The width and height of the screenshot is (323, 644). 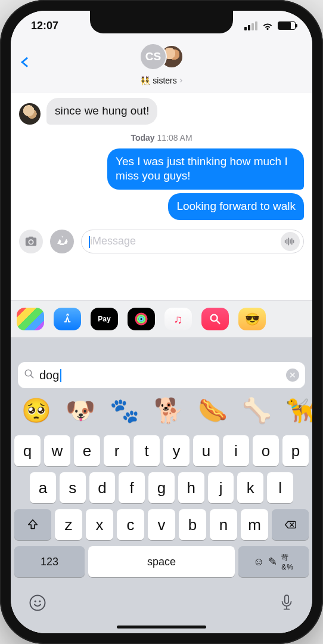 I want to click on key-o: o, so click(x=266, y=451).